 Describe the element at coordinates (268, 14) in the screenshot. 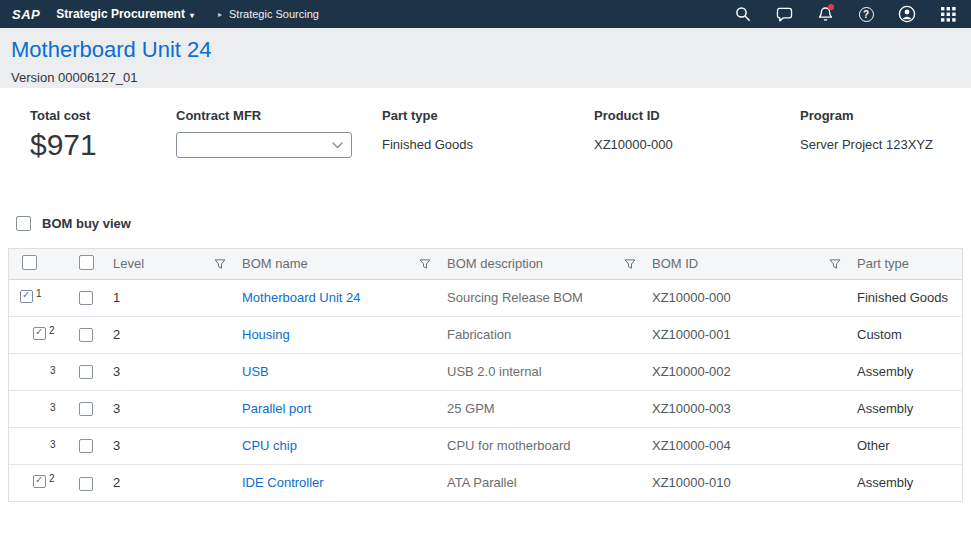

I see `breadcrumb-strategic-sourcing: ▸ Strategic Sourcing` at that location.